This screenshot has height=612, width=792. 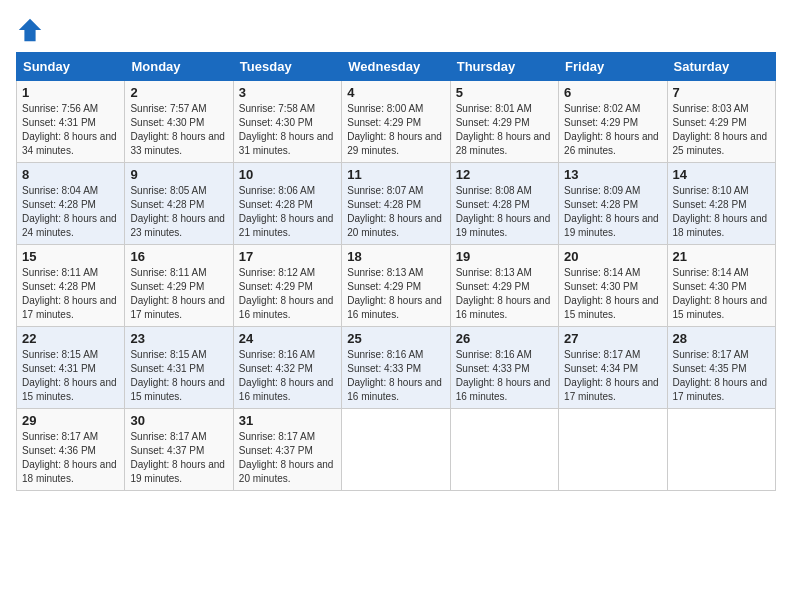 I want to click on day-cell: 11Sunrise: 8:07 AMSunset: 4:28 PMDayligh…, so click(x=396, y=204).